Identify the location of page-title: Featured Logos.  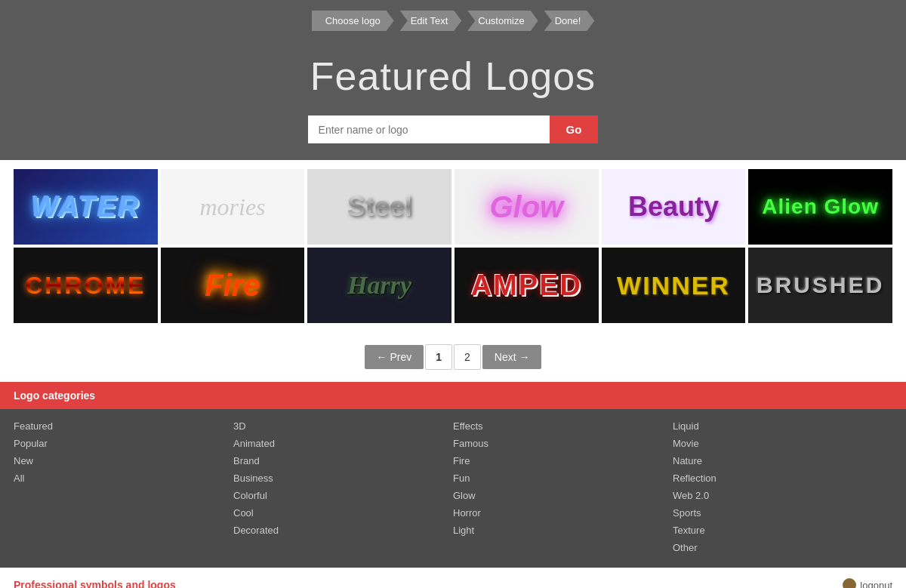
(453, 76).